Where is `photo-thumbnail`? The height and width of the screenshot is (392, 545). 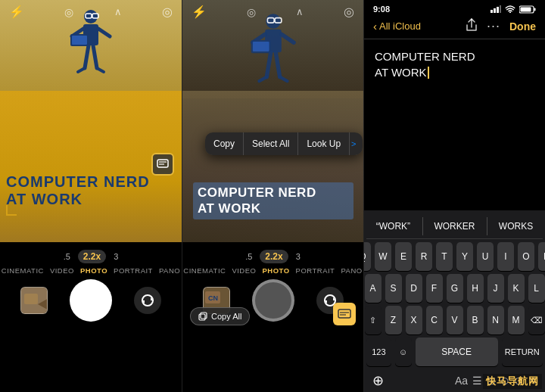
photo-thumbnail is located at coordinates (34, 300).